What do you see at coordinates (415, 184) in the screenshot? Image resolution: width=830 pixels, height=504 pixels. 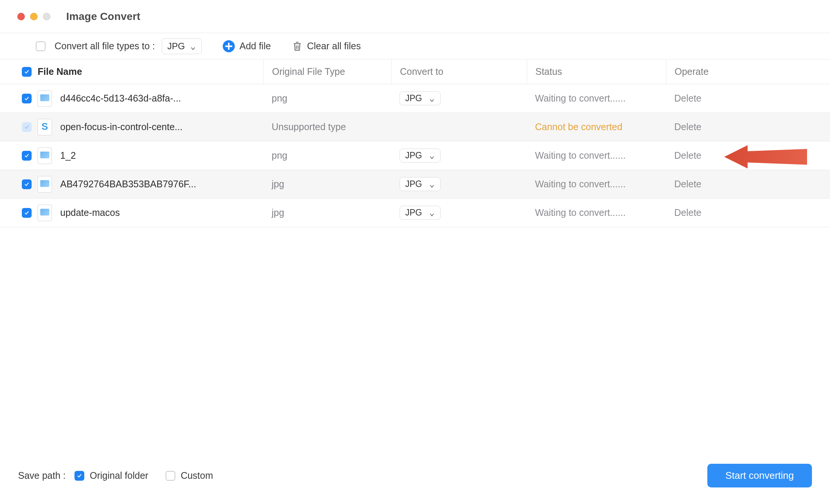 I see `table-row: AB4792764BAB353BAB7976F...jpgJPGWaiting …` at bounding box center [415, 184].